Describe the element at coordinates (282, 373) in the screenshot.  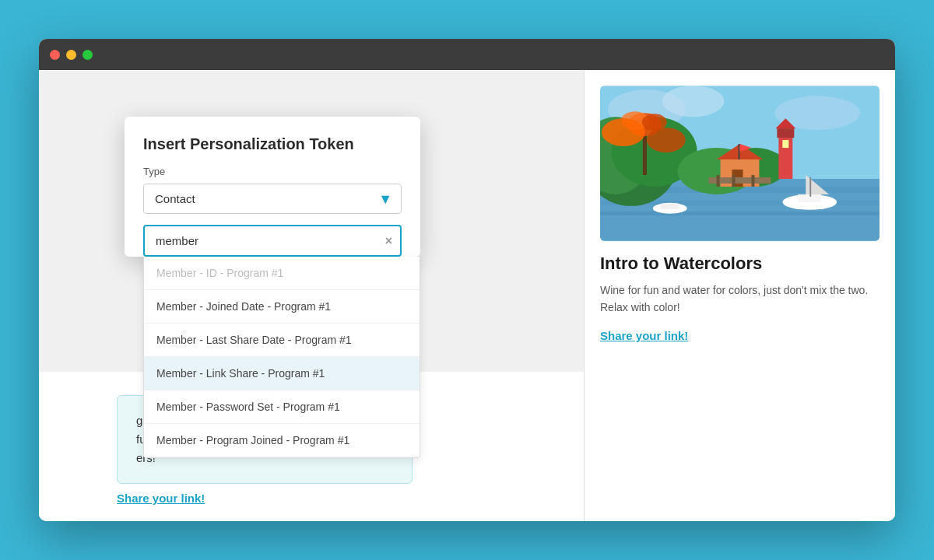
I see `list-item-selected: Member - Link Share - Program #1` at that location.